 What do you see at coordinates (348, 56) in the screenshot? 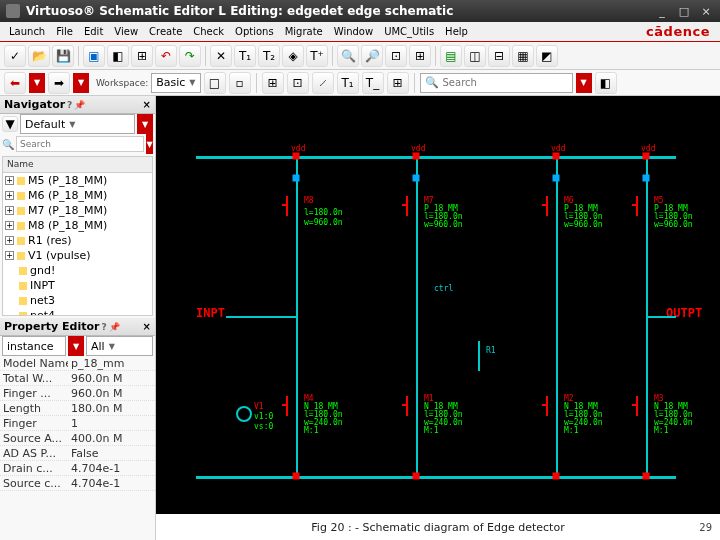
I see `zoom-button: 🔍` at bounding box center [348, 56].